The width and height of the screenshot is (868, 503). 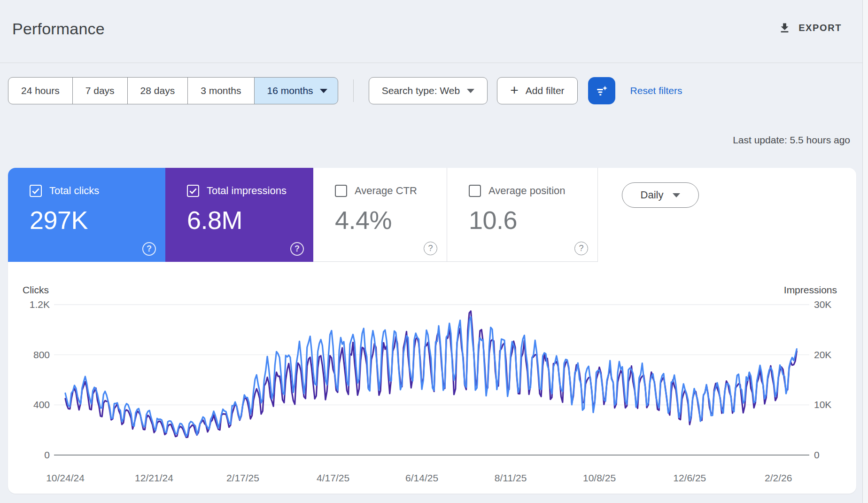 I want to click on range-button-24-hours: 24 hours, so click(x=40, y=91).